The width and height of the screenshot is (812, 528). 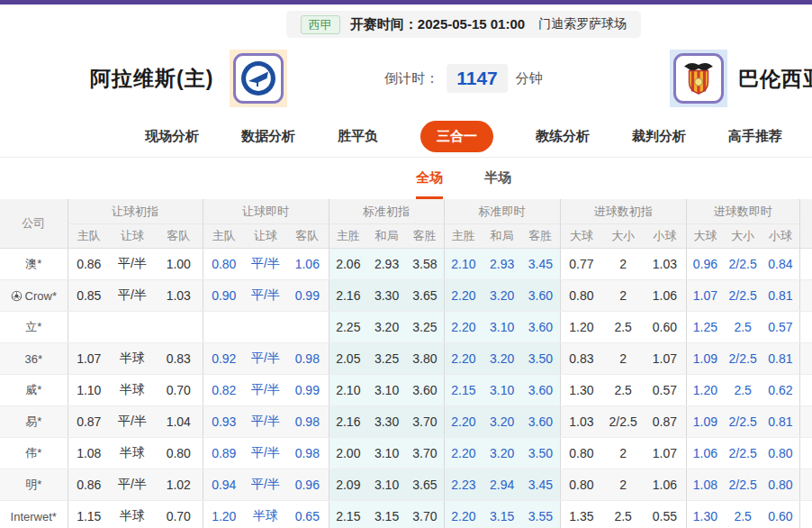 I want to click on odds-cell-5-5-1: 2/2.5, so click(x=743, y=422).